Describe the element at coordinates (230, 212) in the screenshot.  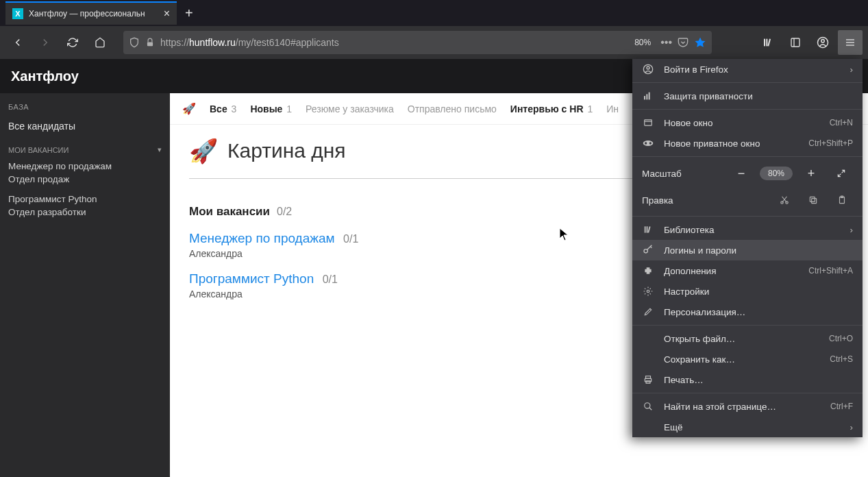
I see `section-title: Мои вакансии` at that location.